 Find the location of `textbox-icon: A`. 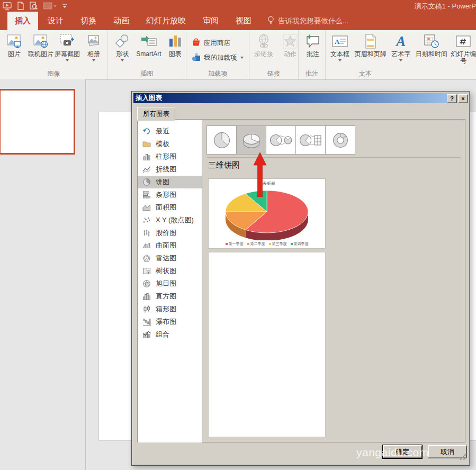

textbox-icon: A is located at coordinates (340, 41).